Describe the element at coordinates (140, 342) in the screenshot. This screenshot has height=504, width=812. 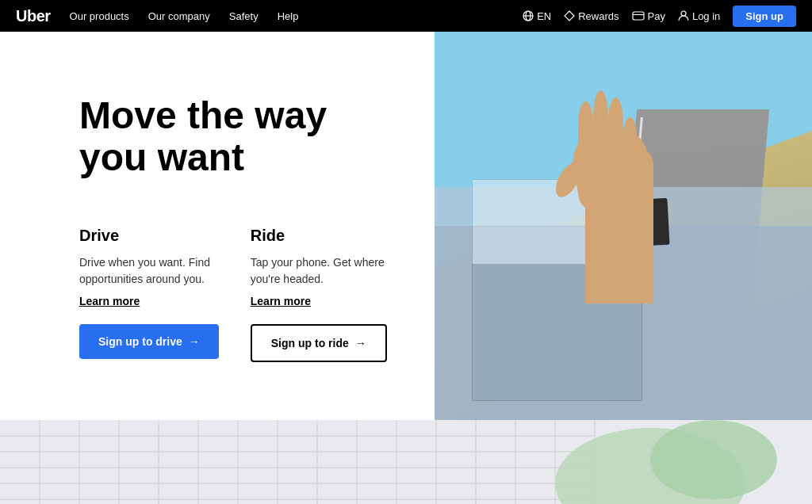
I see `signup-drive-label: Sign up to drive` at that location.